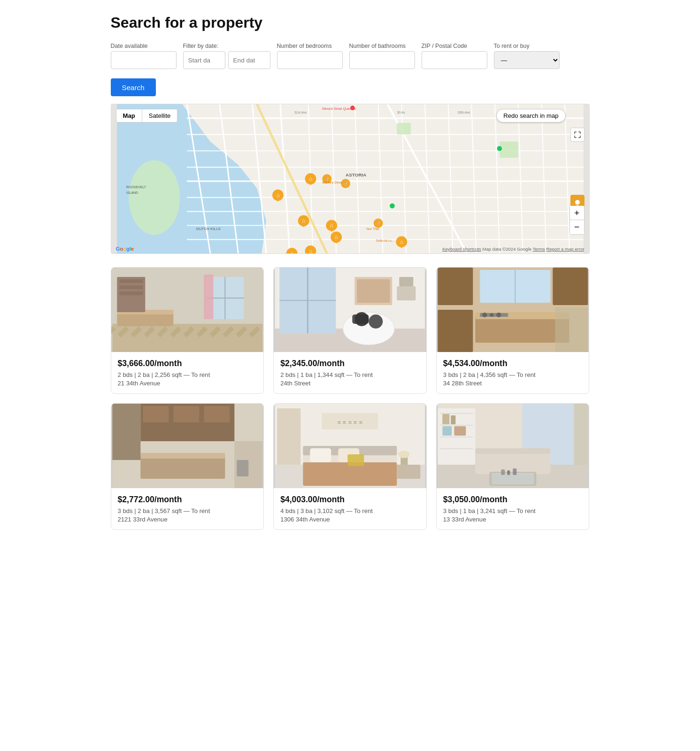  Describe the element at coordinates (350, 23) in the screenshot. I see `page-title: Search for a property` at that location.